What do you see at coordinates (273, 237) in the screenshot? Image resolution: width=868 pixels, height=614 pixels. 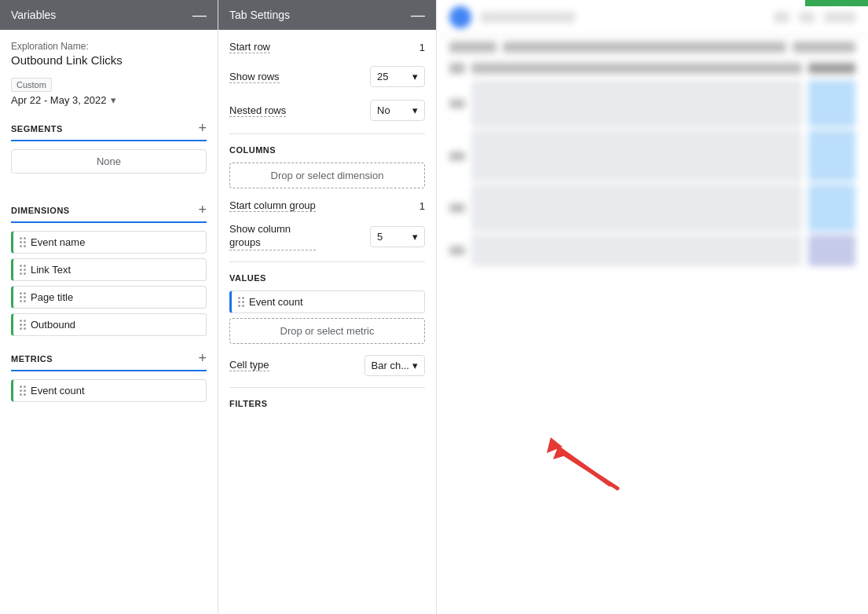 I see `show-column-groups-label: Show column groups` at bounding box center [273, 237].